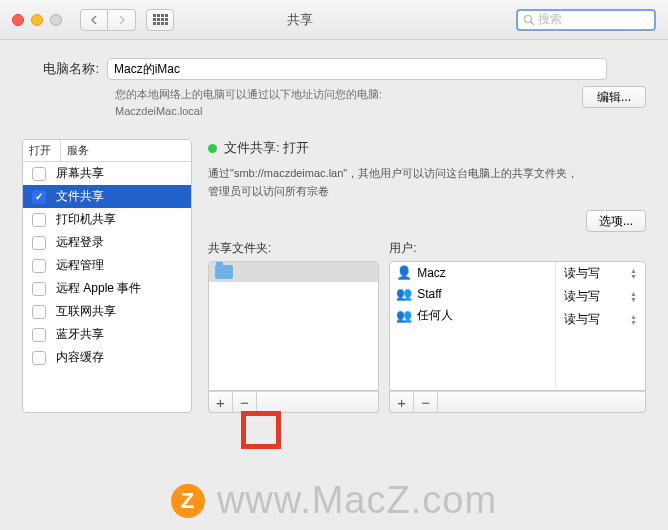  Describe the element at coordinates (334, 500) in the screenshot. I see `watermark: Z www.MacZ.com` at that location.